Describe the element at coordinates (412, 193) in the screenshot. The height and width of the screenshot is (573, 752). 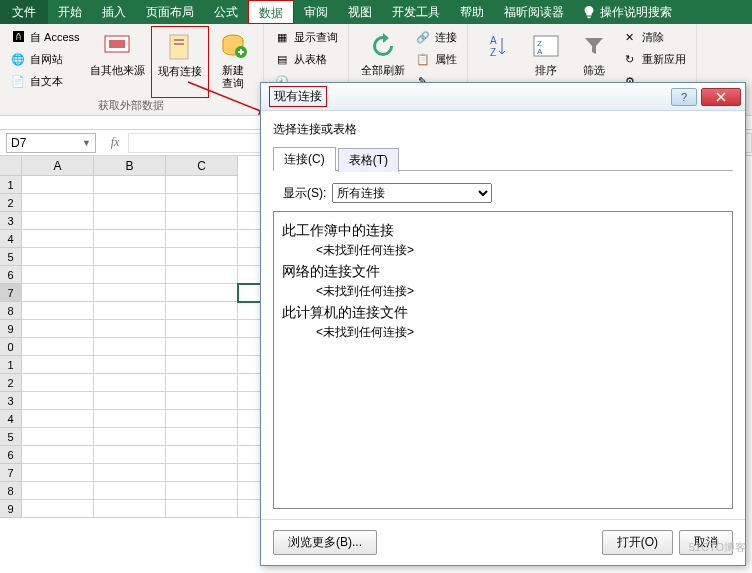
I see `show-select: 所有连接` at that location.